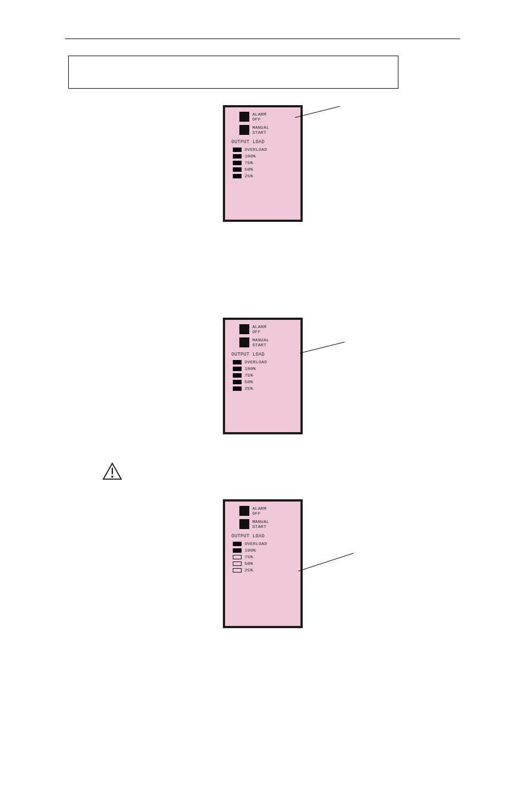  I want to click on horizontal-rule, so click(262, 39).